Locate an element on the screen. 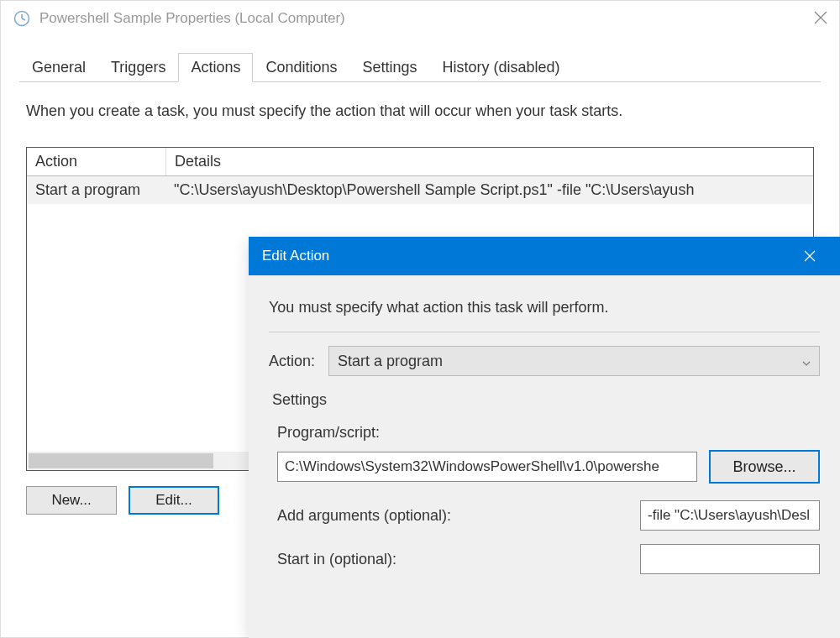 Image resolution: width=840 pixels, height=638 pixels. new-button: New... is located at coordinates (71, 500).